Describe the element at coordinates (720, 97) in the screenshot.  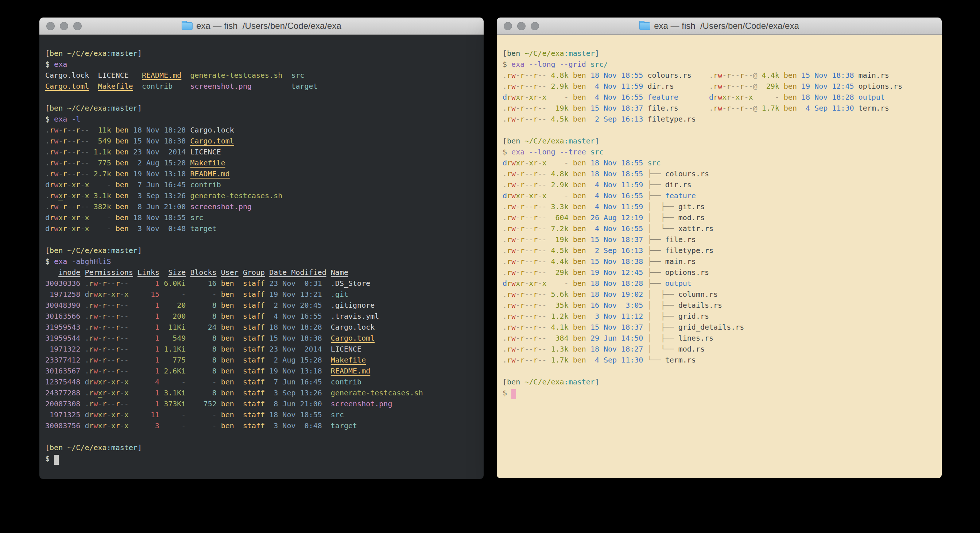
I see `terminal-line: drwxr-xr-x - ben 4 Nov 16:55 feature drw…` at that location.